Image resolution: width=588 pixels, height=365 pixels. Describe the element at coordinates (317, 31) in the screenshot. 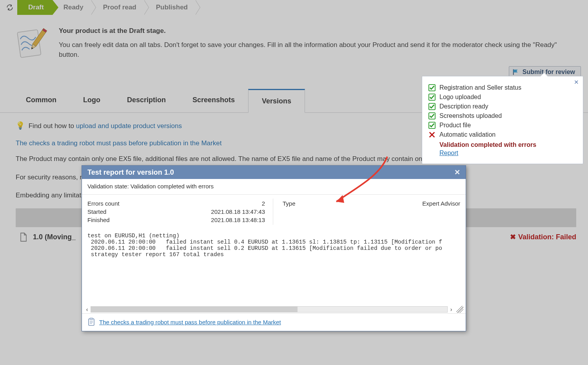

I see `info-head: Your product is at the Draft stage.` at that location.